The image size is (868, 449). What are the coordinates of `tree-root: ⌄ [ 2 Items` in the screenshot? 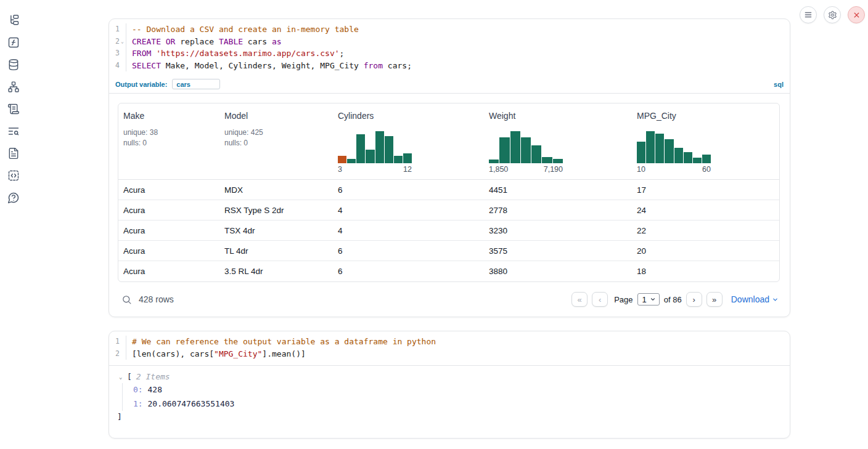 It's located at (454, 377).